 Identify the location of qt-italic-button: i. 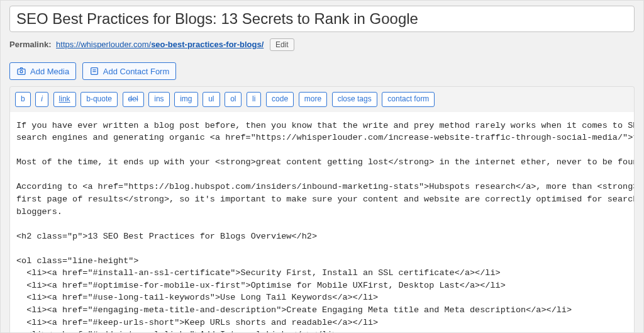
(42, 99).